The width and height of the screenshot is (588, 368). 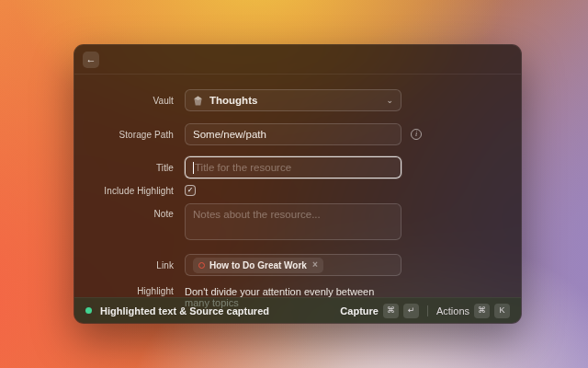 What do you see at coordinates (190, 190) in the screenshot?
I see `include-highlight-checkbox: ✓` at bounding box center [190, 190].